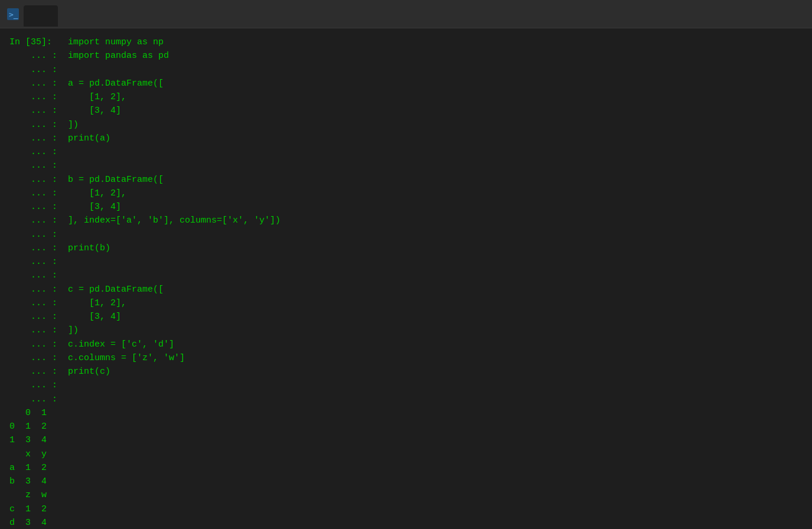 The image size is (812, 529). I want to click on terminal-line: ... : print(b), so click(406, 248).